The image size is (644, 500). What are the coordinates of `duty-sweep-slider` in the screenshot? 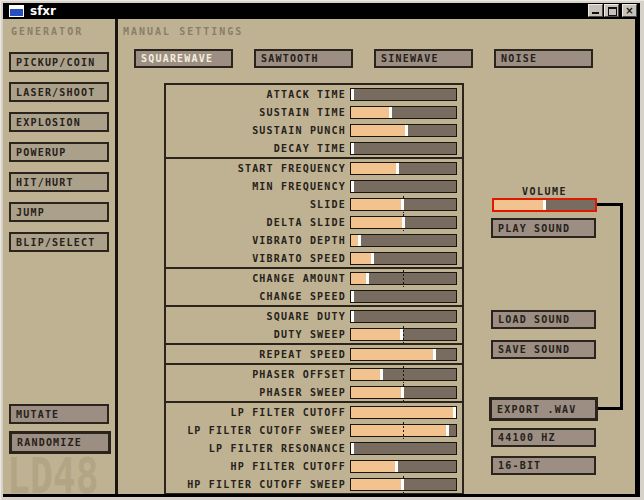 It's located at (404, 334).